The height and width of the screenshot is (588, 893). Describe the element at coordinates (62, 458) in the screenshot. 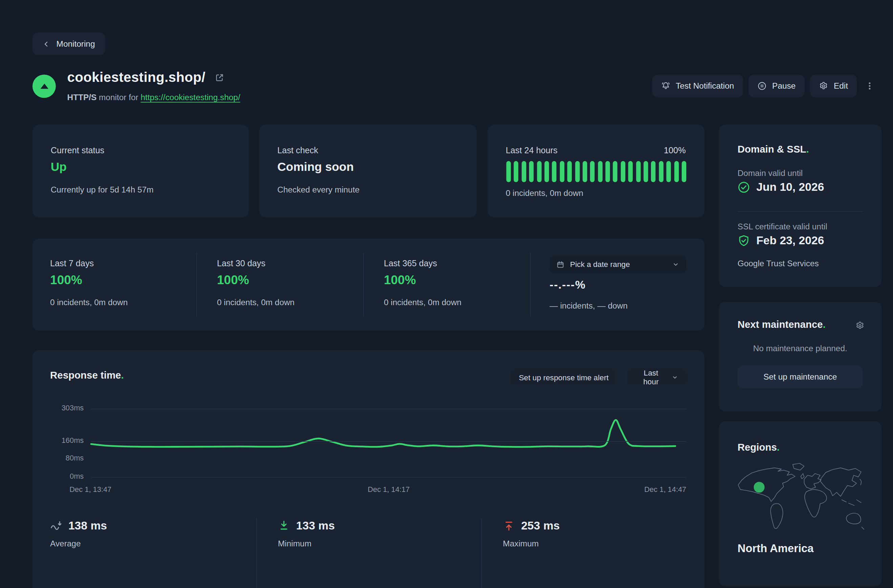

I see `y-axis-label: 80ms` at that location.